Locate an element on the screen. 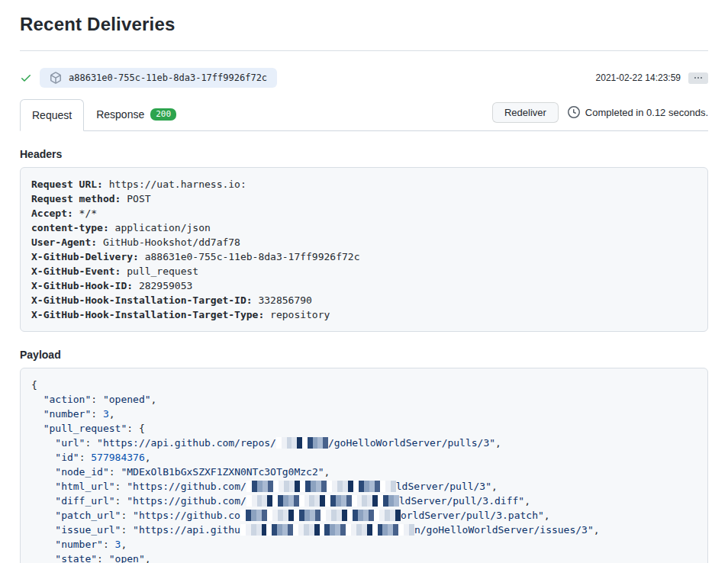 Image resolution: width=728 pixels, height=563 pixels. request-response-tabnav: Request Response 200 Redeliver Completed… is located at coordinates (364, 114).